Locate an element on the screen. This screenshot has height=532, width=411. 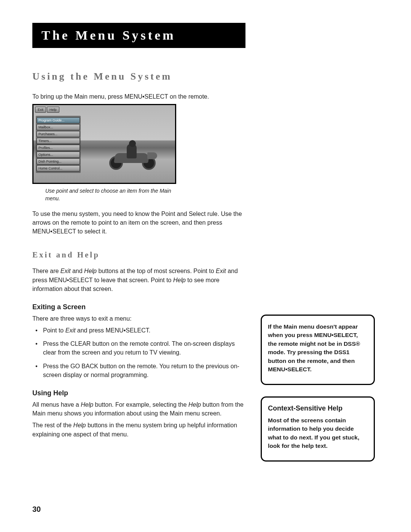
text: and press MENU•SELECT. is located at coordinates (113, 331).